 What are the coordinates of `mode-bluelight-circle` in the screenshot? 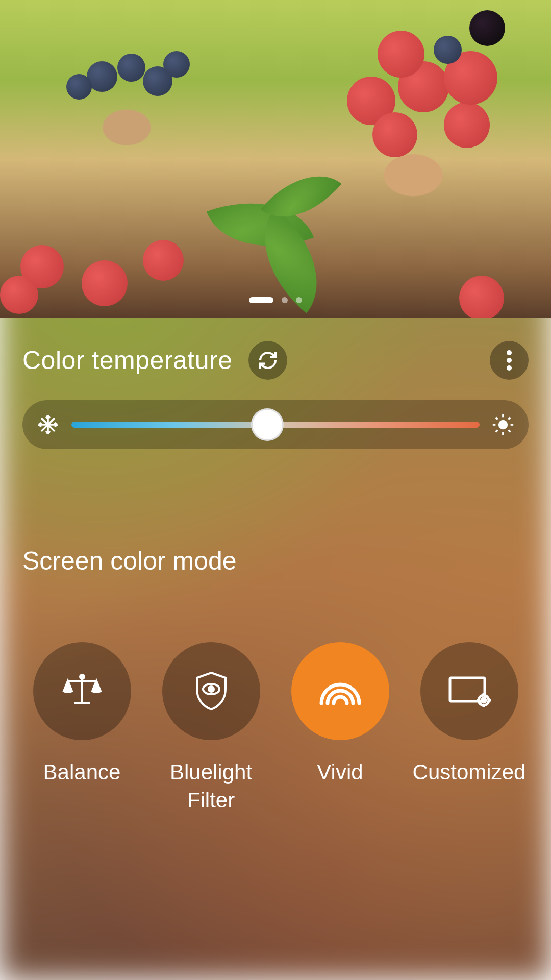 It's located at (211, 691).